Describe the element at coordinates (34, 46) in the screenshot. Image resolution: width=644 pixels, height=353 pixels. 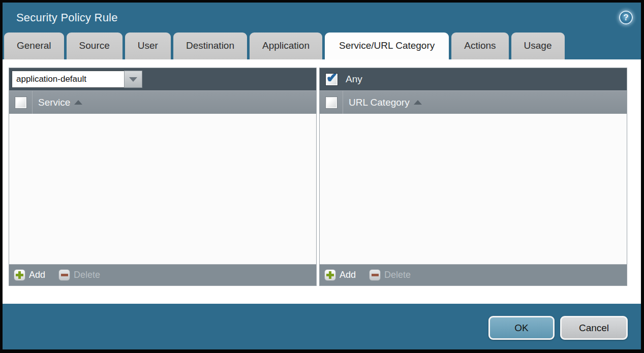
I see `tab-general: General` at that location.